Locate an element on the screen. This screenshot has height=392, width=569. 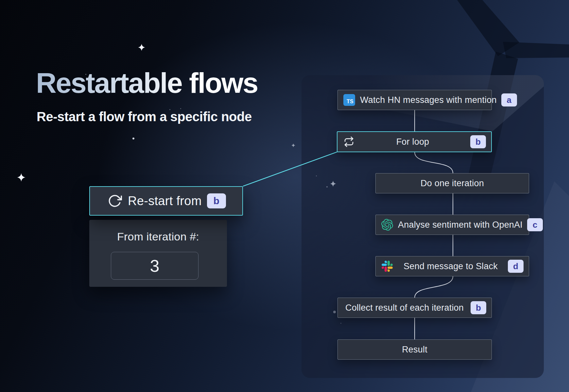
restart-card-label: Re-start from is located at coordinates (165, 201).